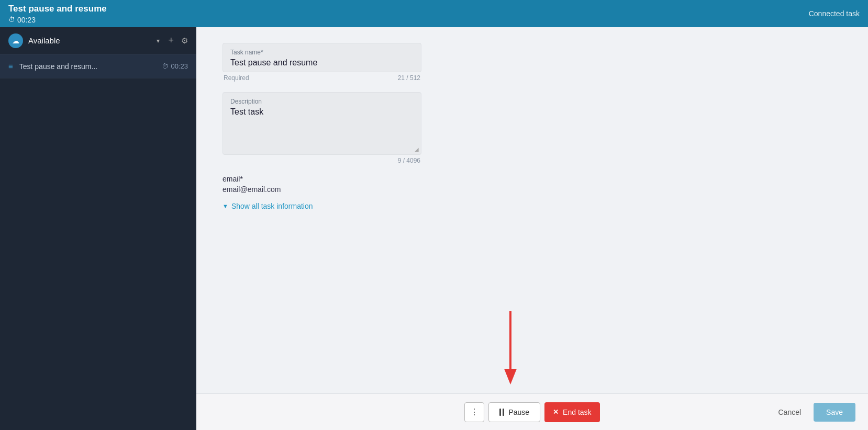 The height and width of the screenshot is (430, 868). What do you see at coordinates (519, 412) in the screenshot?
I see `pause-label: Pause` at bounding box center [519, 412].